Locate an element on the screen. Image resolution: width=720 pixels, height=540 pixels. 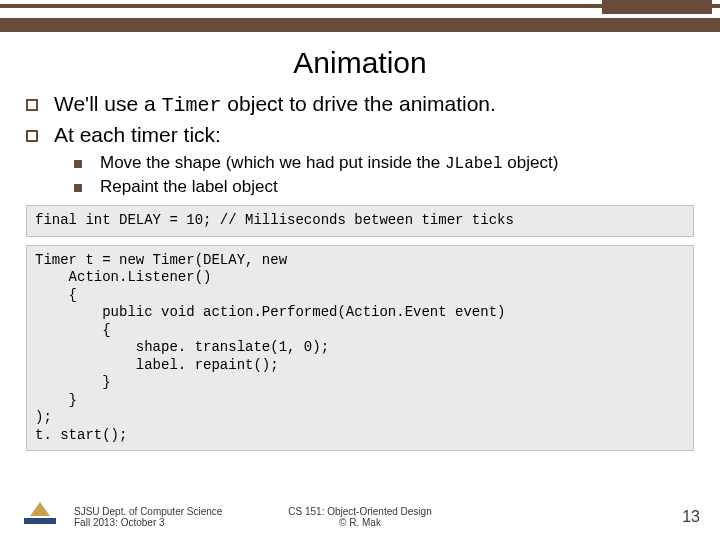
bullet-level2: Repaint the label object is located at coordinates (360, 187).